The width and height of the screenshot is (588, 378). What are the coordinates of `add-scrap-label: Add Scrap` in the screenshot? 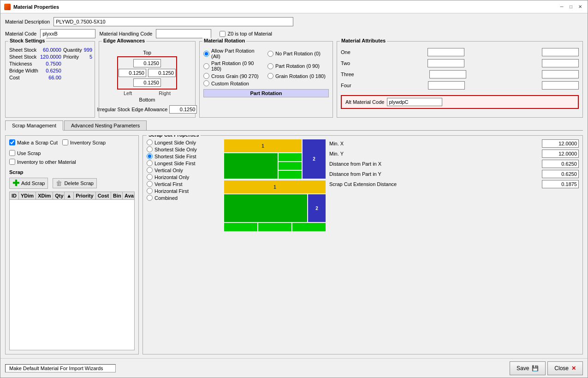 It's located at (33, 183).